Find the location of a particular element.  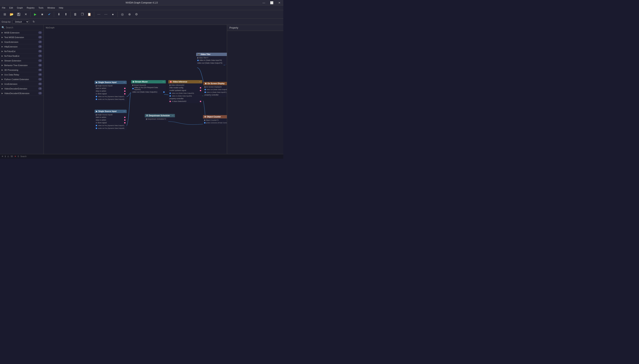

sidebar-item-7: ▶ Behavior Tree Extension 8 is located at coordinates (22, 66).